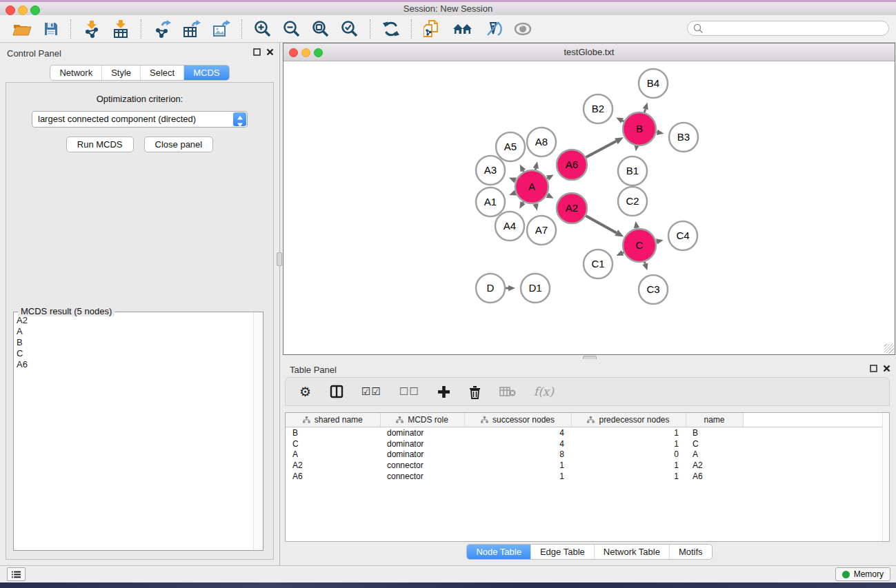 The image size is (896, 588). What do you see at coordinates (371, 392) in the screenshot?
I see `select-all-columns-button: ☑☑` at bounding box center [371, 392].